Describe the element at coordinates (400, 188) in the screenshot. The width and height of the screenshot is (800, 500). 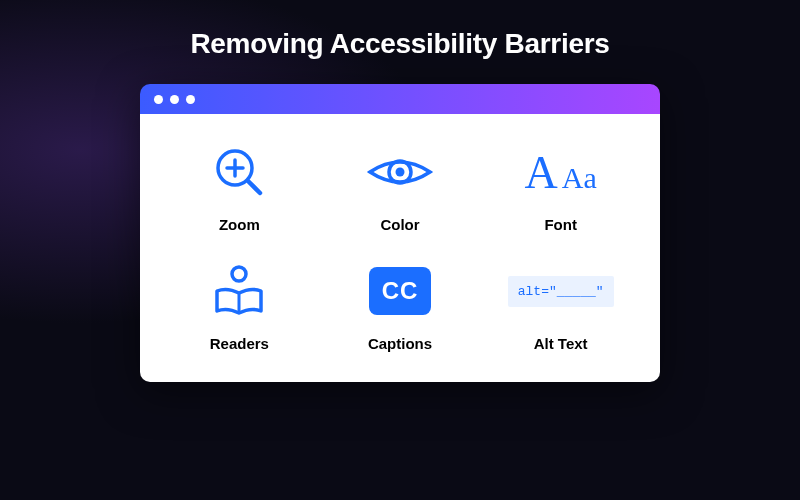
I see `feature-color: Color` at that location.